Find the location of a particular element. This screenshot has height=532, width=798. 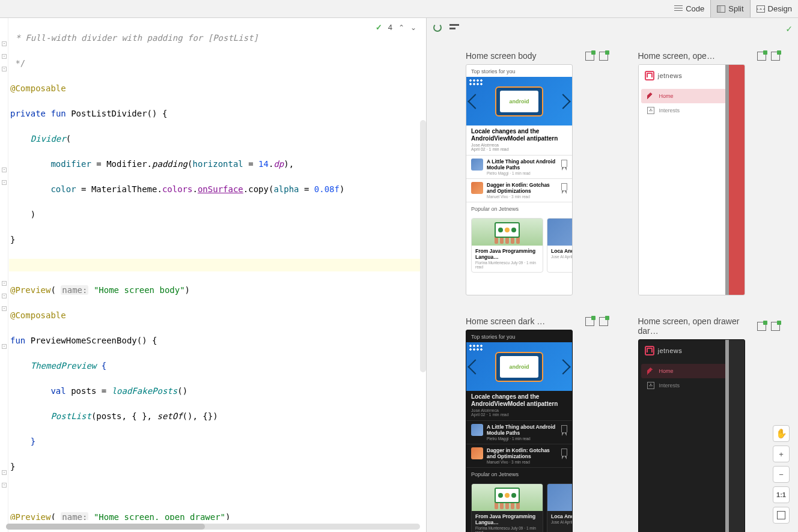

view-mode-code-label: Code is located at coordinates (695, 8).